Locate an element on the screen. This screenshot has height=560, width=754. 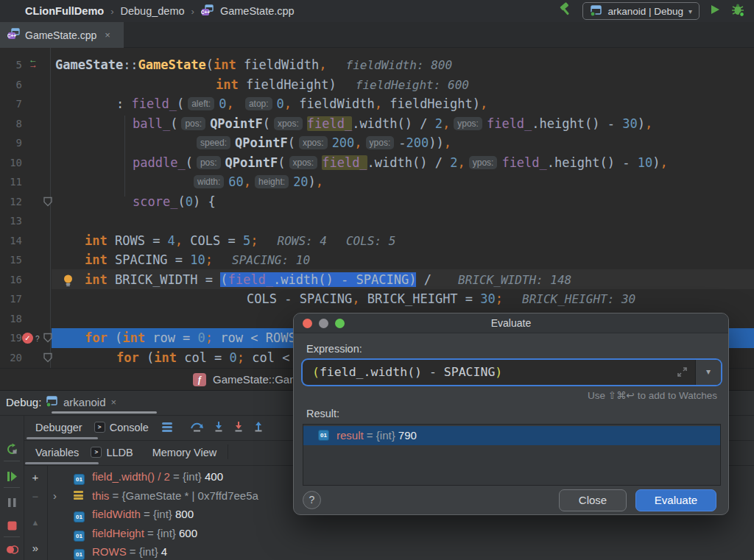
expression-value: (field_.width() - SPACING) is located at coordinates (407, 372).